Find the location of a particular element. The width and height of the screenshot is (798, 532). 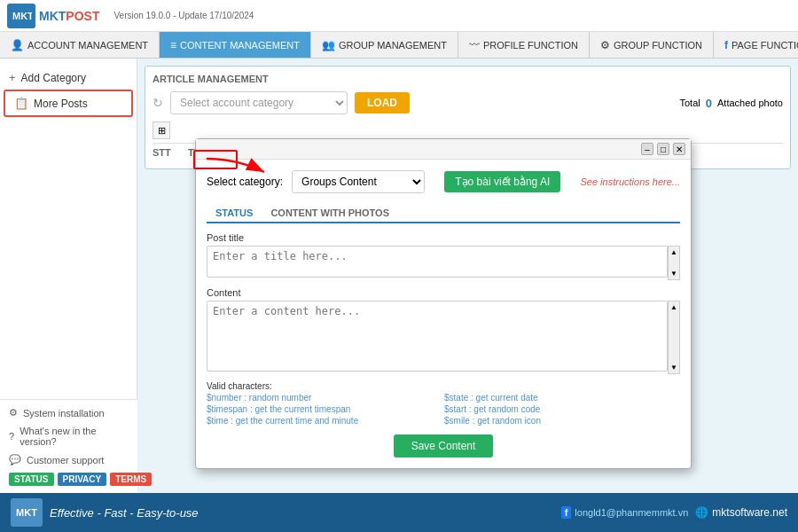

profile-icon: 〰 is located at coordinates (474, 45).